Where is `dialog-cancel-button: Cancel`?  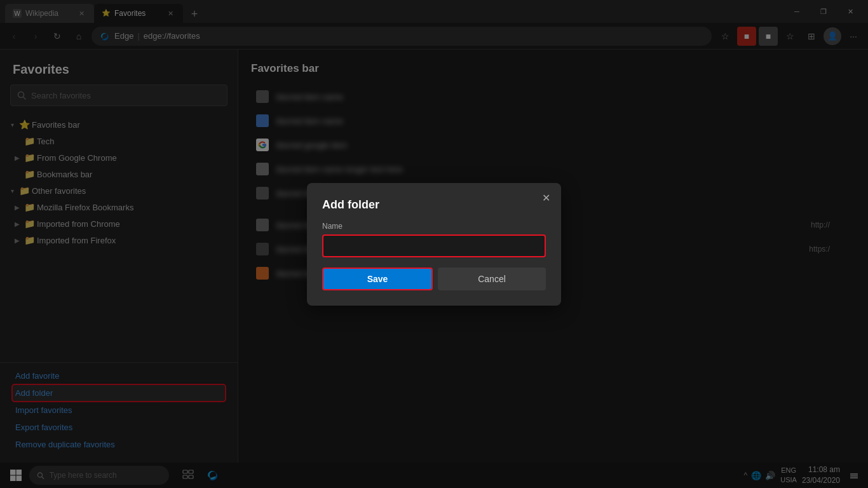 dialog-cancel-button: Cancel is located at coordinates (492, 279).